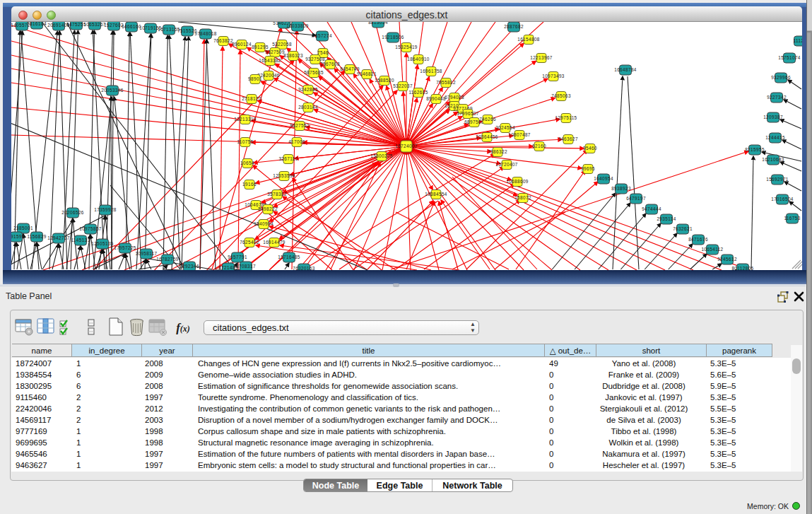 The image size is (812, 514). I want to click on svg-text: 19384554, so click(436, 194).